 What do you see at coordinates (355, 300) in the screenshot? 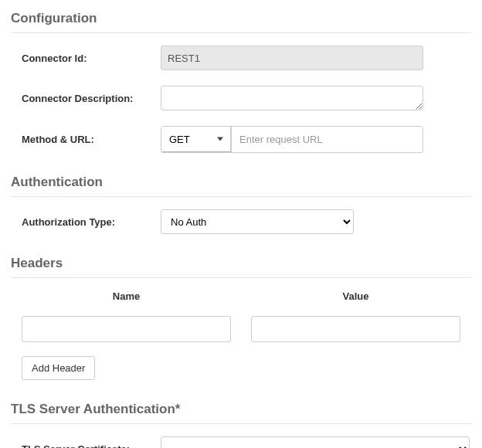
I see `header-value-col-label: Value` at bounding box center [355, 300].